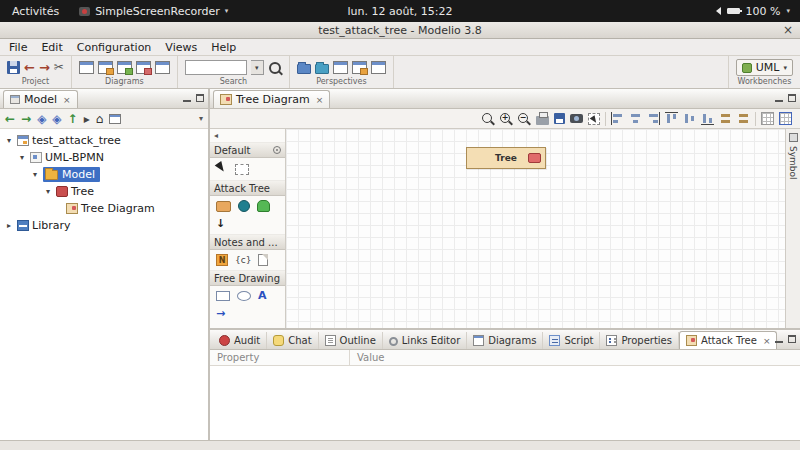 The image size is (800, 450). I want to click on selection-mode-icon, so click(594, 119).